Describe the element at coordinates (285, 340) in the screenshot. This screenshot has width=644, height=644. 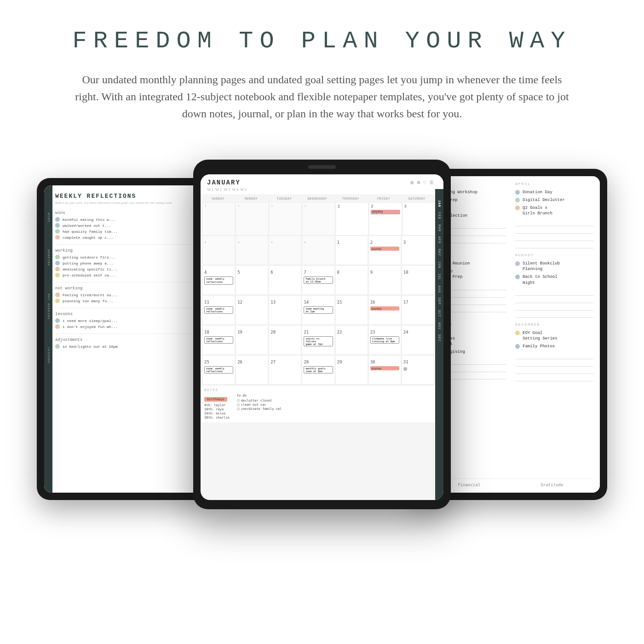
I see `table-row: 20` at that location.